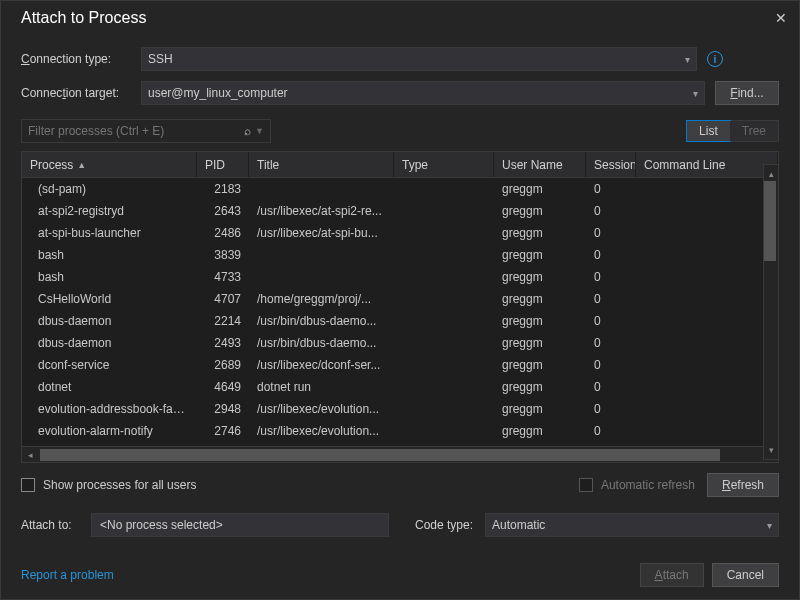  Describe the element at coordinates (82, 165) in the screenshot. I see `sort-asc-icon: ▲` at that location.